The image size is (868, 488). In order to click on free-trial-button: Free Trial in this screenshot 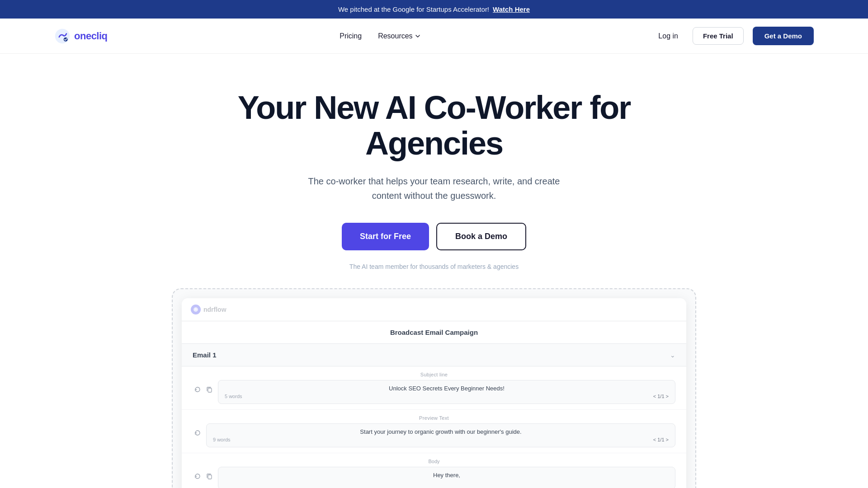, I will do `click(718, 36)`.